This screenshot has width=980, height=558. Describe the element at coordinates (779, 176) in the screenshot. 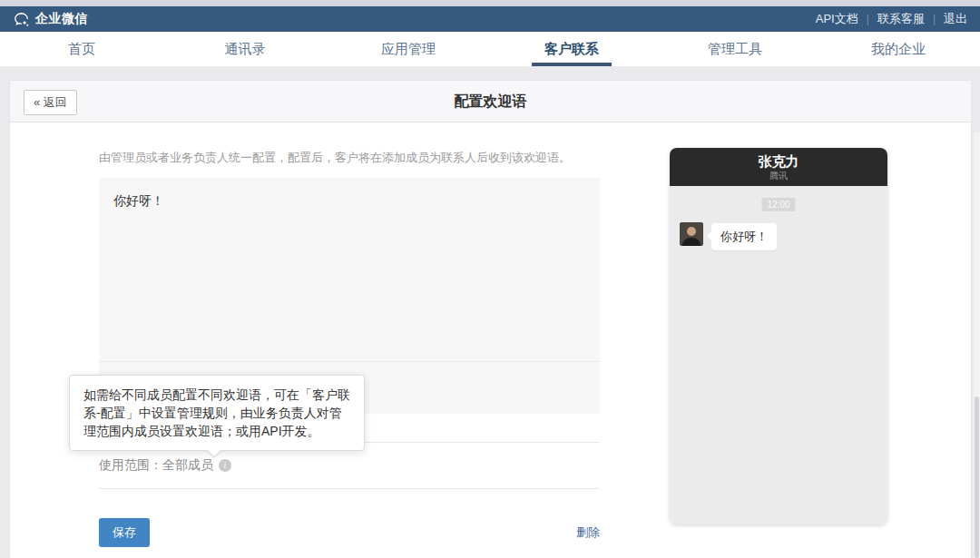

I see `contact-company: 腾讯` at that location.